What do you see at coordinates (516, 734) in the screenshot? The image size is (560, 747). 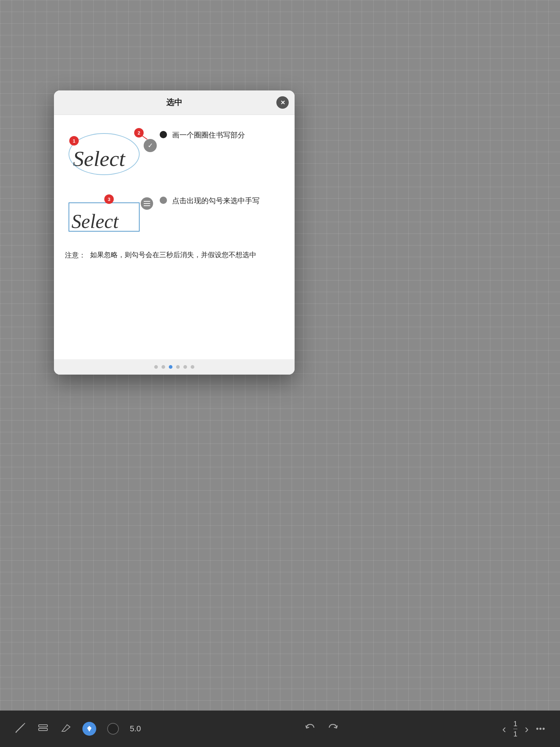 I see `page-total: 1` at bounding box center [516, 734].